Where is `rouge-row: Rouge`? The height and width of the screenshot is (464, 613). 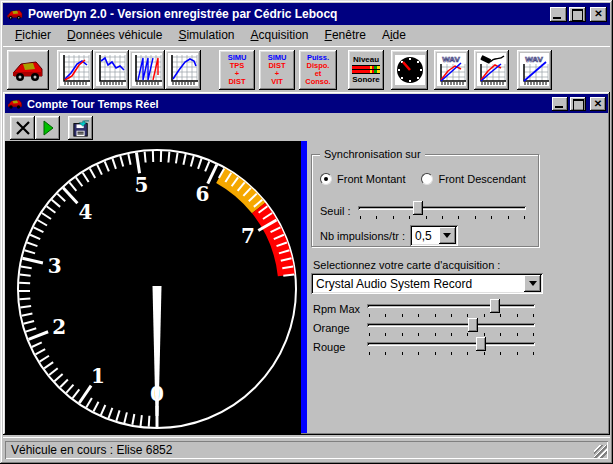 rouge-row: Rouge is located at coordinates (424, 346).